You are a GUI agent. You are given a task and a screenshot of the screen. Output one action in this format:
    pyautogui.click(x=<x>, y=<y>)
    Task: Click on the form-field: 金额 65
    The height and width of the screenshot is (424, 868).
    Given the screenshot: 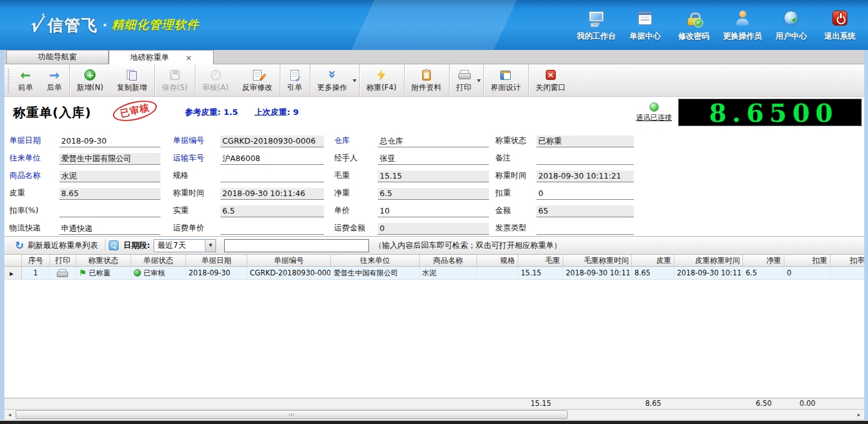 What is the action you would take?
    pyautogui.click(x=601, y=211)
    